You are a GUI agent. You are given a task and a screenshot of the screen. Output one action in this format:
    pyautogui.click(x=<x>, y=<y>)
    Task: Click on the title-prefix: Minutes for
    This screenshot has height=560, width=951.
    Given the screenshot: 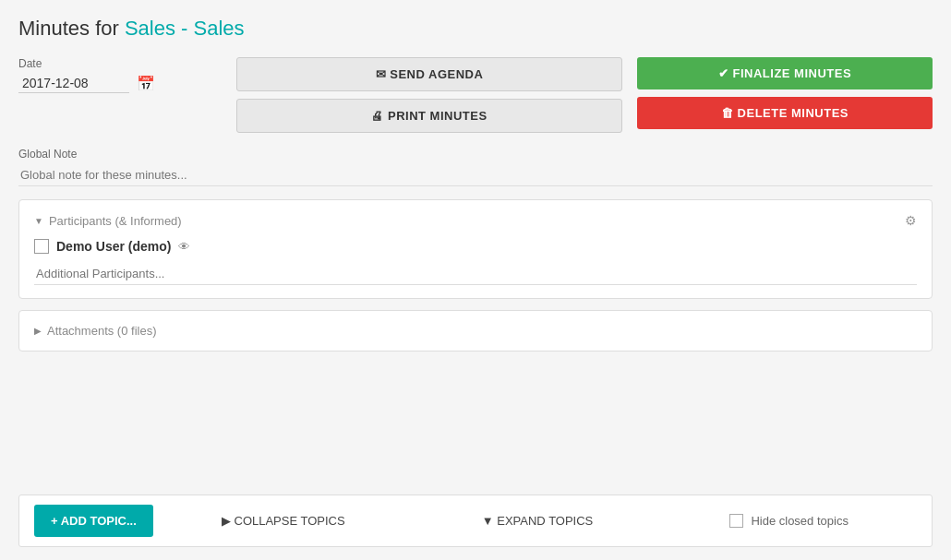 What is the action you would take?
    pyautogui.click(x=72, y=28)
    